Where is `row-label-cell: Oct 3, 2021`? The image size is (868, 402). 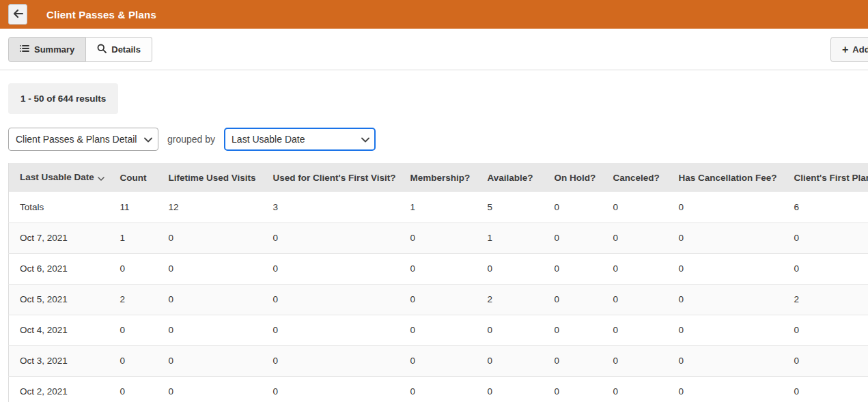
row-label-cell: Oct 3, 2021 is located at coordinates (59, 360).